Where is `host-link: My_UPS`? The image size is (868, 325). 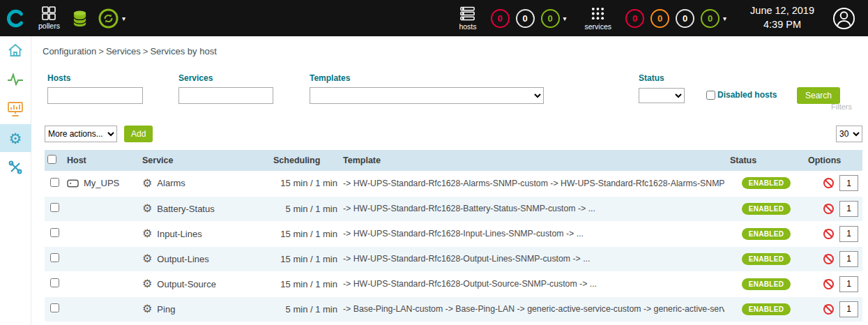 host-link: My_UPS is located at coordinates (102, 183).